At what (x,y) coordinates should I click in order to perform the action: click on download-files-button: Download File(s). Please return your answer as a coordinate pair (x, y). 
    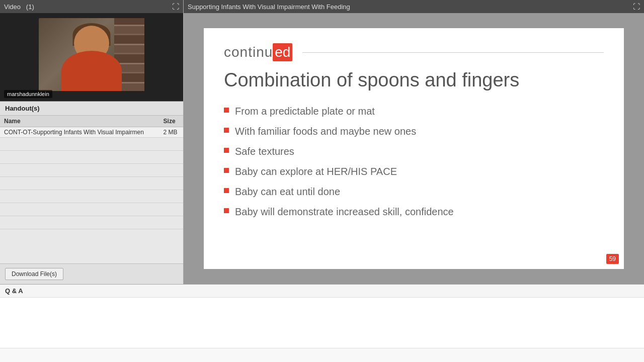
    Looking at the image, I should click on (34, 274).